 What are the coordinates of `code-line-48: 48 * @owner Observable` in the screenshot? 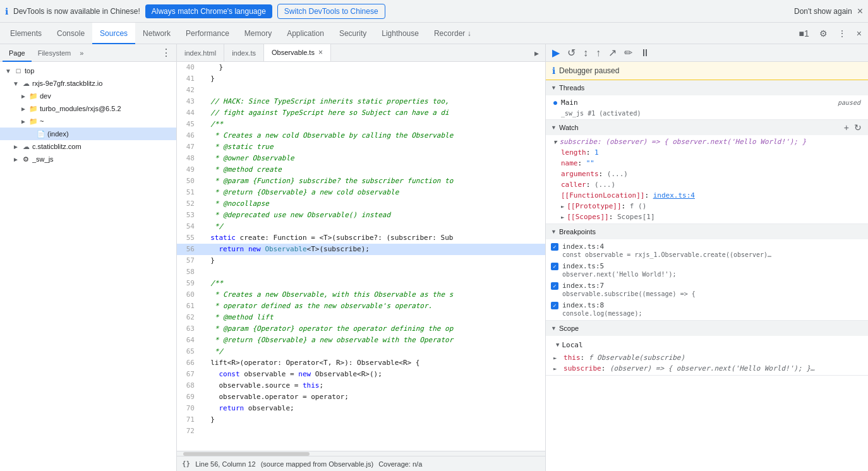 It's located at (361, 158).